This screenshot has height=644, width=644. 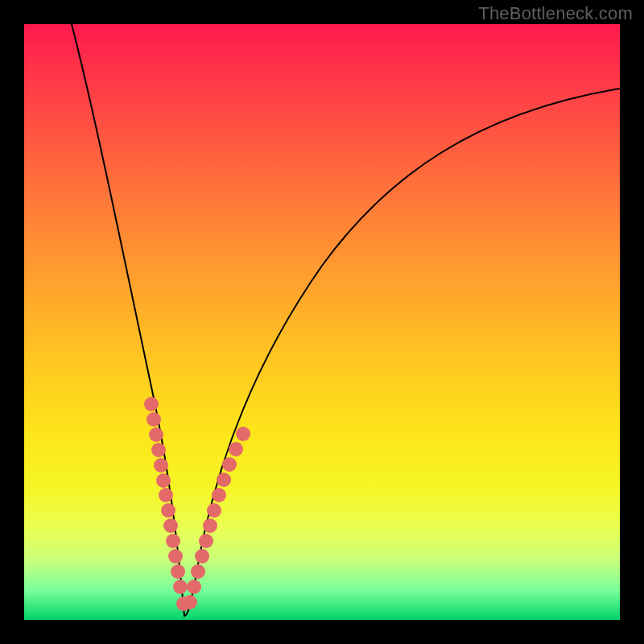 What do you see at coordinates (197, 504) in the screenshot?
I see `bead-layer` at bounding box center [197, 504].